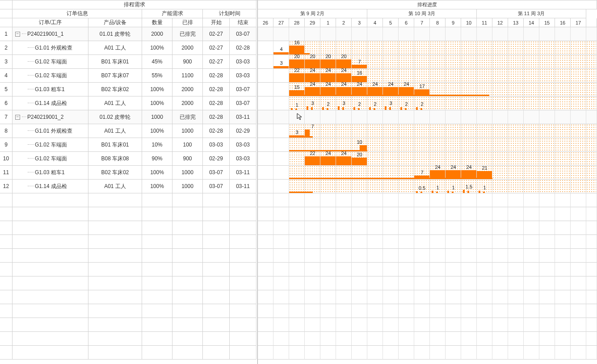 The image size is (597, 364). What do you see at coordinates (216, 23) in the screenshot?
I see `col-start: 开始` at bounding box center [216, 23].